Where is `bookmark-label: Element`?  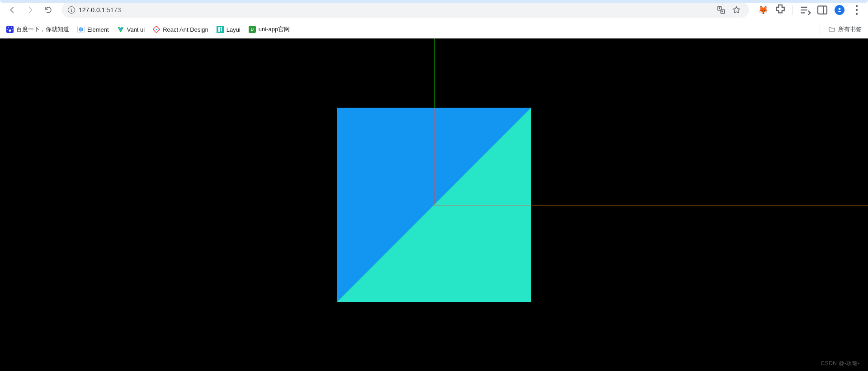 bookmark-label: Element is located at coordinates (98, 30).